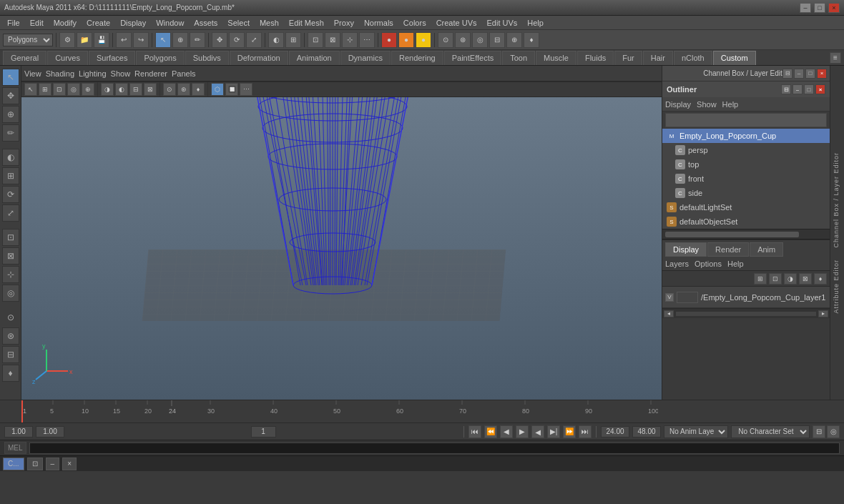 This screenshot has width=844, height=504. I want to click on tool-render1: ●, so click(389, 40).